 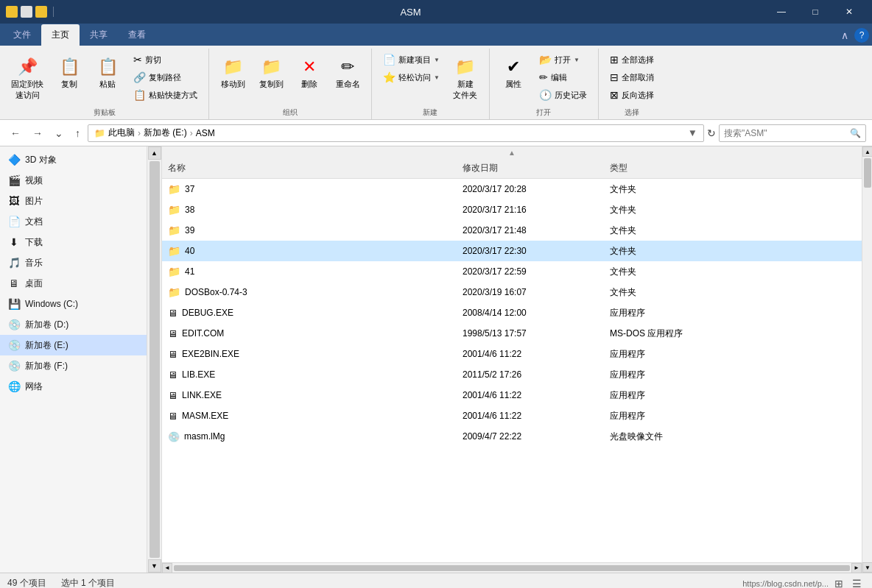 I want to click on organize-buttons: 📁 移动到 📁 复制到 ✕ 删除 ✏ 重命名, so click(x=290, y=78).